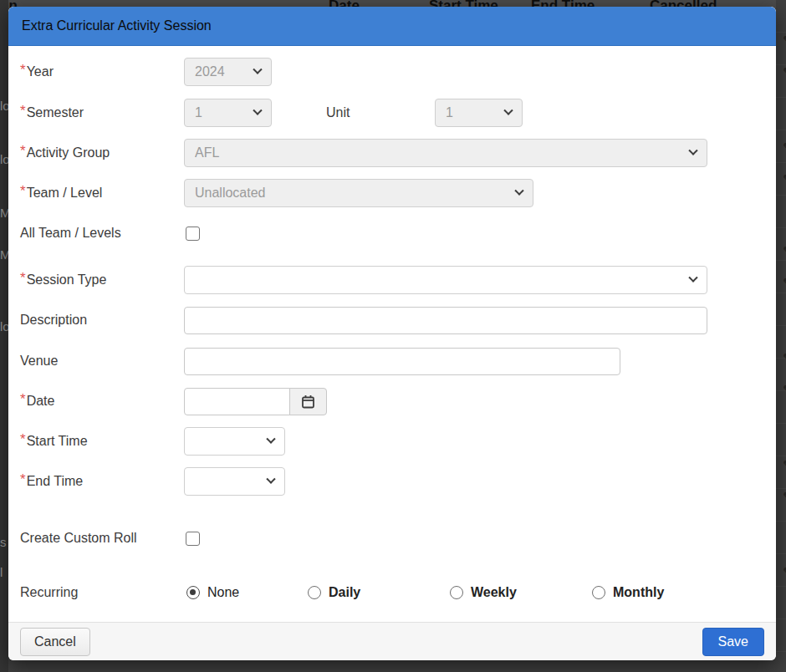 Image resolution: width=786 pixels, height=672 pixels. What do you see at coordinates (234, 481) in the screenshot?
I see `end-time-select` at bounding box center [234, 481].